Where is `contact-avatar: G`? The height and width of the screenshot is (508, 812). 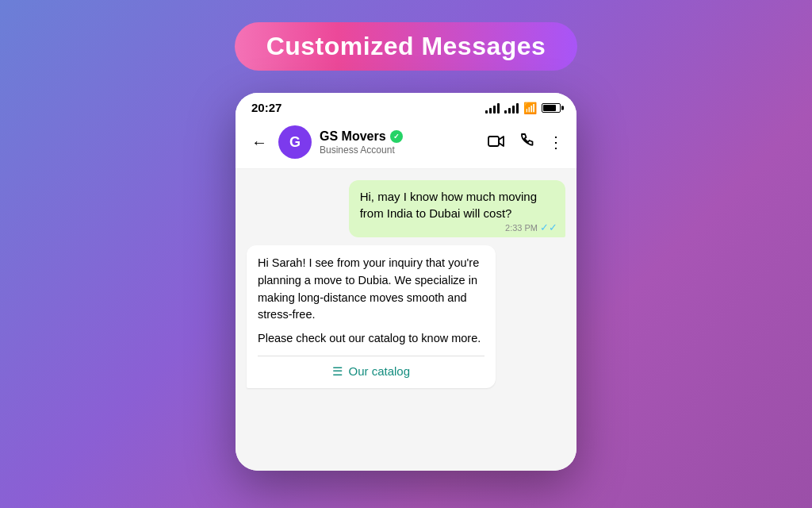
contact-avatar: G is located at coordinates (295, 142).